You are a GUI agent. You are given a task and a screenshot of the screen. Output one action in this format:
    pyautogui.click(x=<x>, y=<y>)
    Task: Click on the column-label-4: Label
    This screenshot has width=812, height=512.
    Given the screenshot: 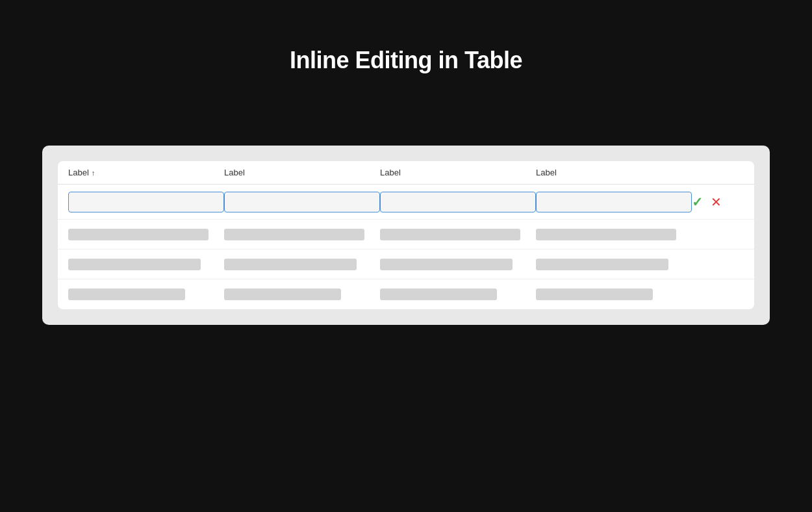 What is the action you would take?
    pyautogui.click(x=546, y=173)
    